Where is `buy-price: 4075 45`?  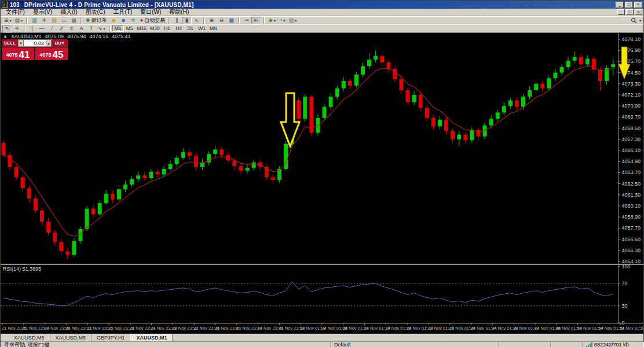 buy-price: 4075 45 is located at coordinates (52, 54).